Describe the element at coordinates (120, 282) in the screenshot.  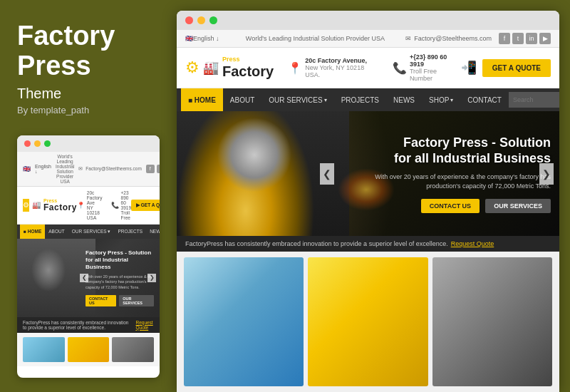
I see `mini-hero-subtitle: With over 20 years of experience & the c…` at that location.